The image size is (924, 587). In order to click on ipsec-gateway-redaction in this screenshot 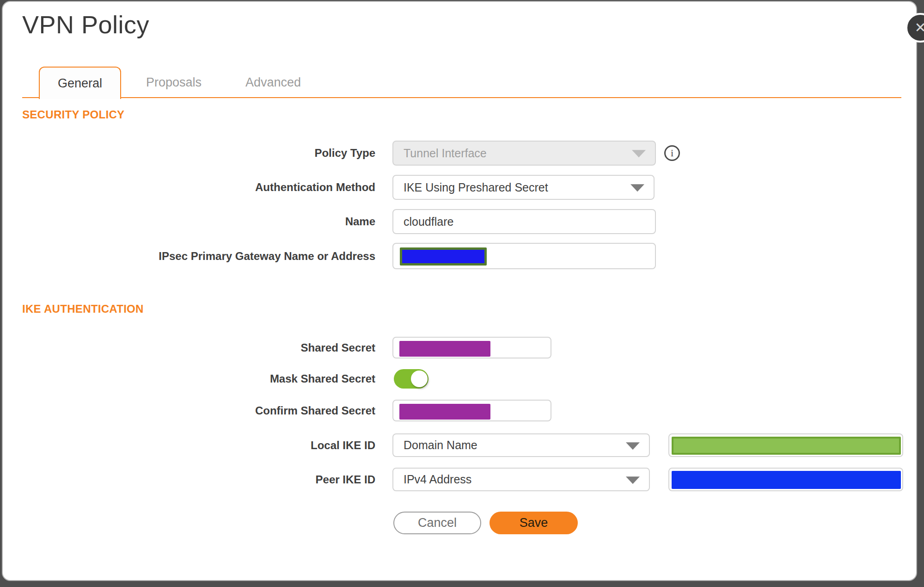, I will do `click(443, 256)`.